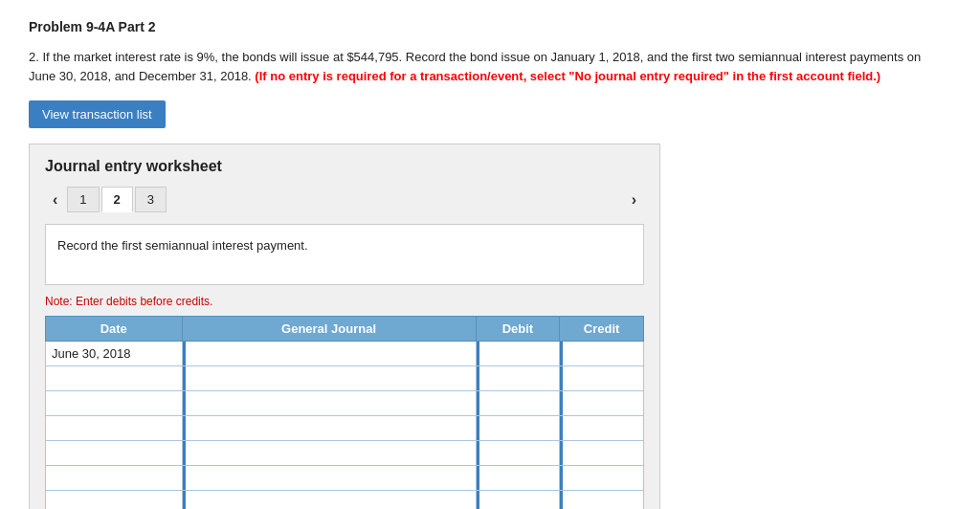 This screenshot has height=509, width=980. Describe the element at coordinates (345, 354) in the screenshot. I see `table-row: June 30, 2018` at that location.